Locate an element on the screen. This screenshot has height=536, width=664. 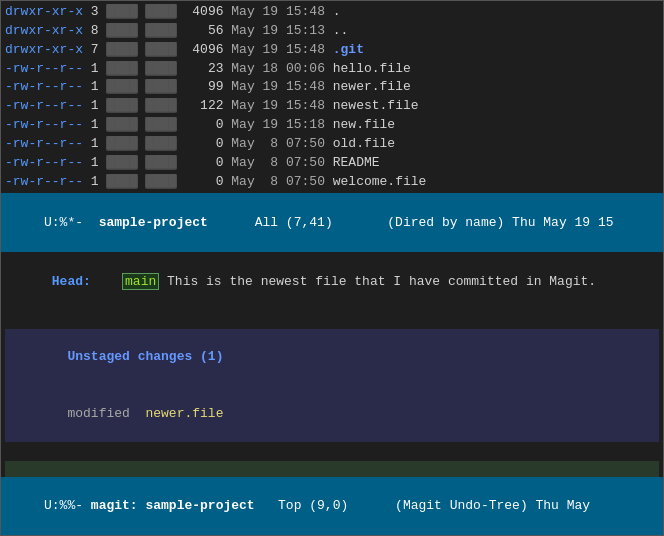
file-name: . is located at coordinates (337, 12).